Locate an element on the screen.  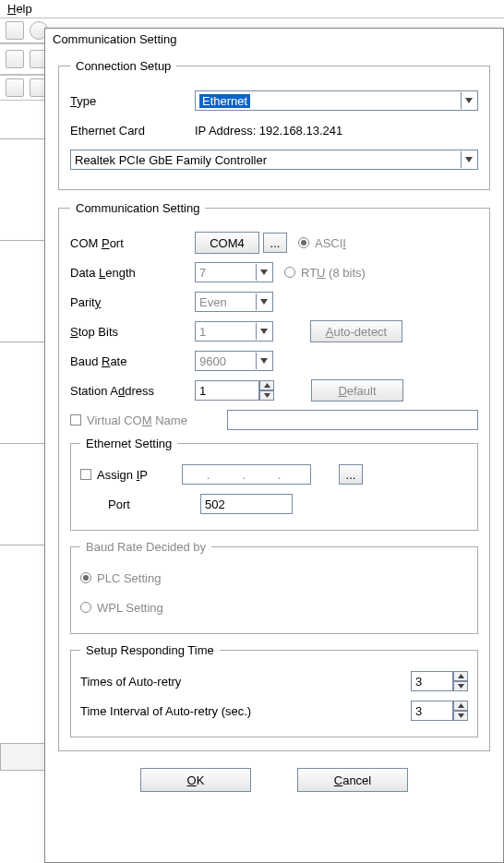
baud-rate-decided-group: Baud Rate Decided by PLC Setting WPL Set… is located at coordinates (274, 587).